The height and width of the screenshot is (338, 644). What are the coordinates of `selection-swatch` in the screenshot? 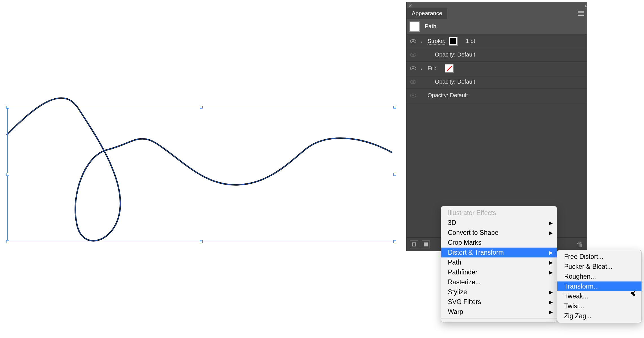 It's located at (415, 27).